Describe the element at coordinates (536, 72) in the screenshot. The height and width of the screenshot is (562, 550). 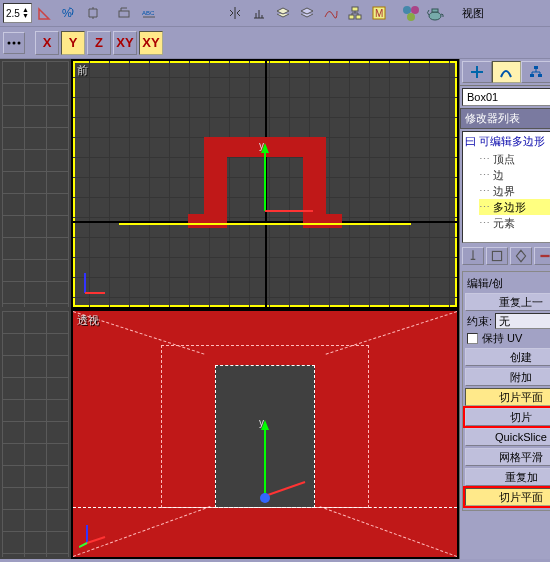
I see `tab-hierarchy` at that location.